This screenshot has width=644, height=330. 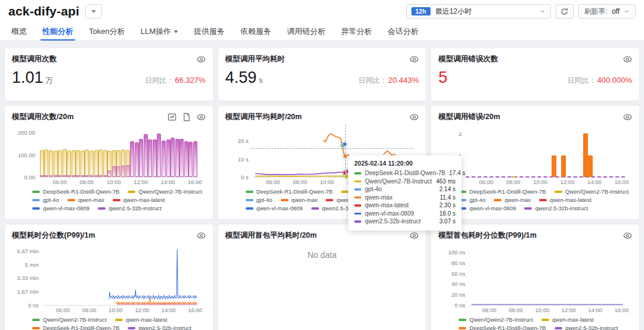 What do you see at coordinates (19, 32) in the screenshot?
I see `tab-overview: 概览` at bounding box center [19, 32].